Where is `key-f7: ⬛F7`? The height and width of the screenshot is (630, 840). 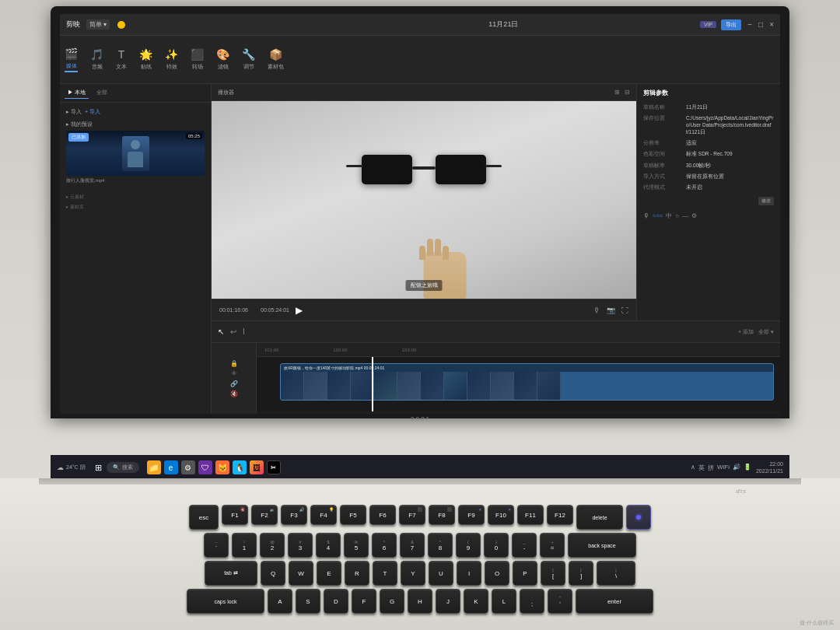 key-f7: ⬛F7 is located at coordinates (412, 515).